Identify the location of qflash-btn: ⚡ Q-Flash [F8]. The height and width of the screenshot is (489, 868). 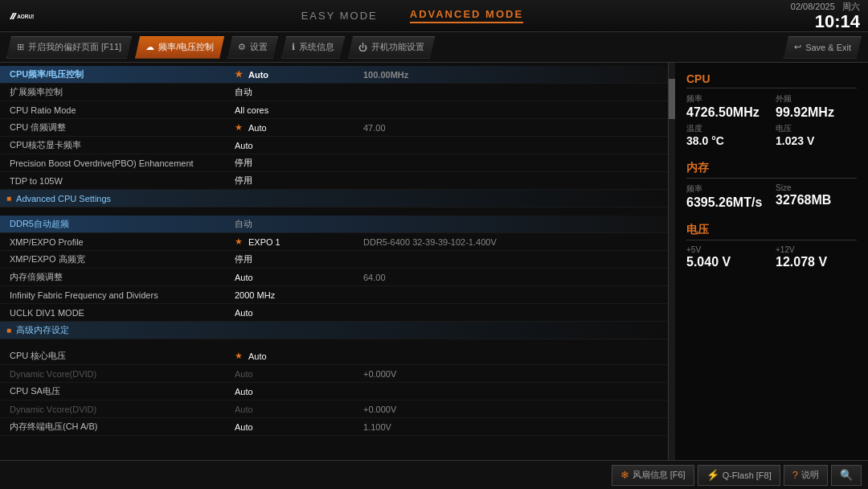
(739, 475).